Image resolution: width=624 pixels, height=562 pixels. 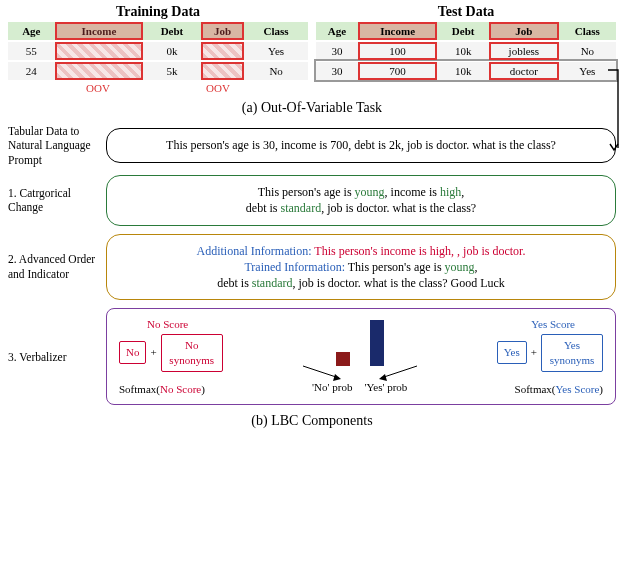 I want to click on table-row: 24 5k No, so click(x=158, y=70).